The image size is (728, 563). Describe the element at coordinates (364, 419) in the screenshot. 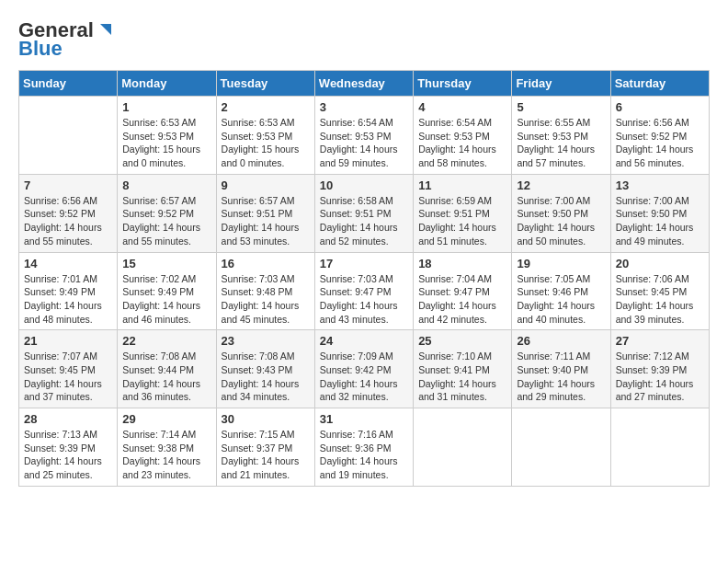

I see `day-number: 31` at that location.